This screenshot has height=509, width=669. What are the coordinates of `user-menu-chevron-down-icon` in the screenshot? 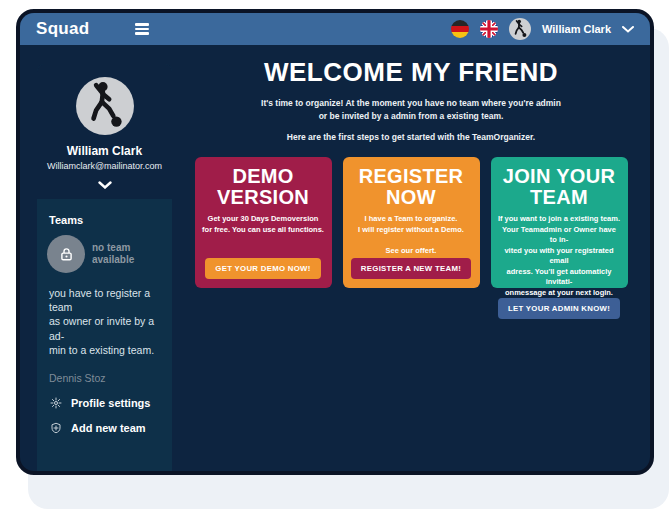 It's located at (628, 30).